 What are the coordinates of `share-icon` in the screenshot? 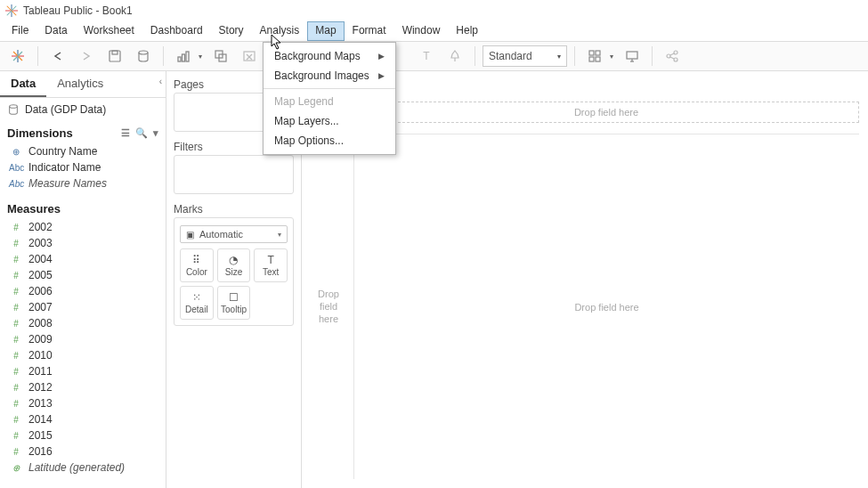 It's located at (672, 56).